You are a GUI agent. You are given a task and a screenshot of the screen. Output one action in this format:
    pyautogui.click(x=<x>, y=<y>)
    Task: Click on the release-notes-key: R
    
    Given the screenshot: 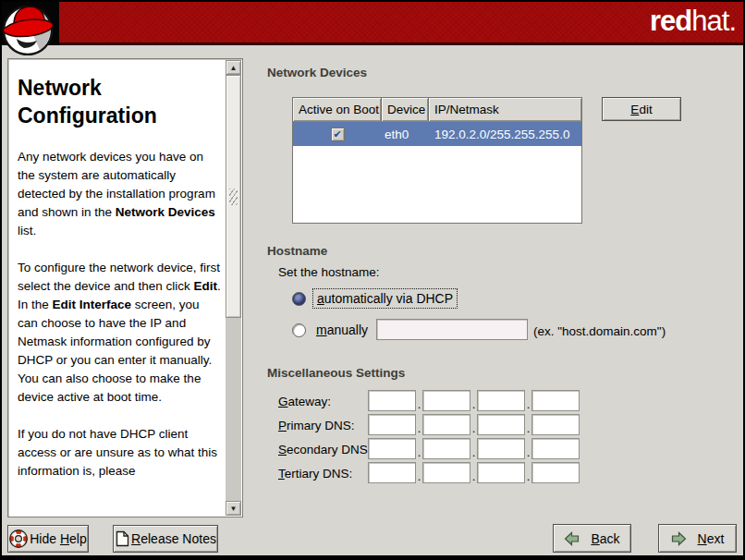 What is the action you would take?
    pyautogui.click(x=136, y=539)
    